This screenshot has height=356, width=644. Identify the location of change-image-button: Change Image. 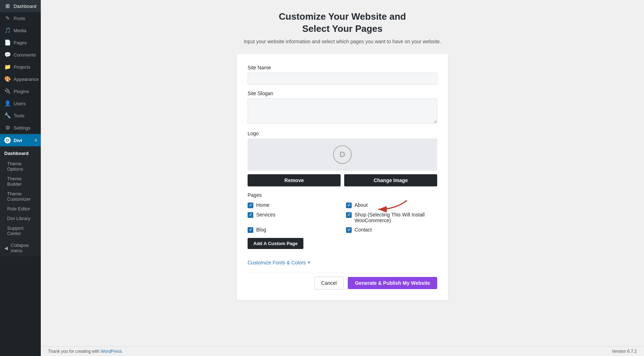
(391, 180).